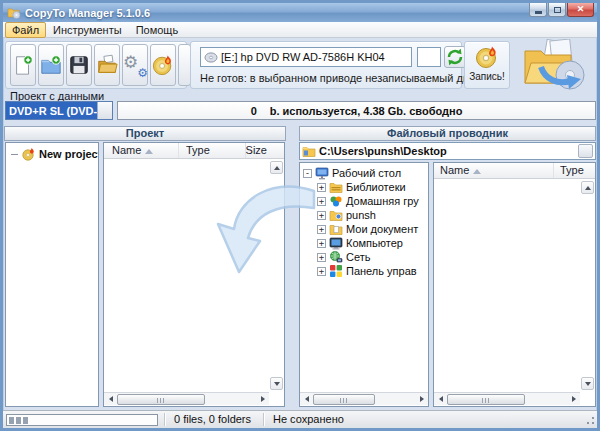 The height and width of the screenshot is (431, 600). What do you see at coordinates (557, 10) in the screenshot?
I see `maximize-button` at bounding box center [557, 10].